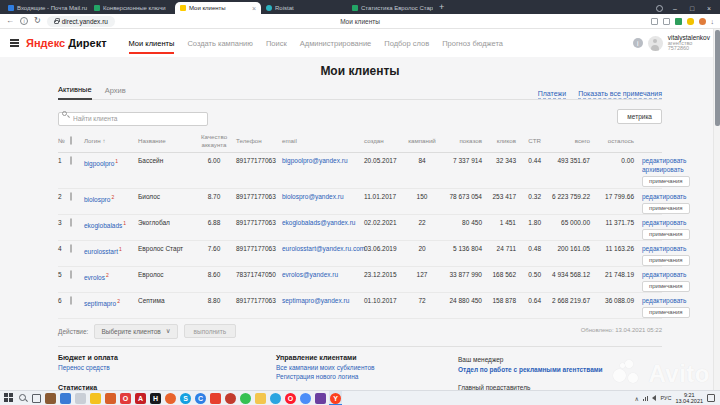  What do you see at coordinates (260, 398) in the screenshot?
I see `folder-app-icon` at bounding box center [260, 398].